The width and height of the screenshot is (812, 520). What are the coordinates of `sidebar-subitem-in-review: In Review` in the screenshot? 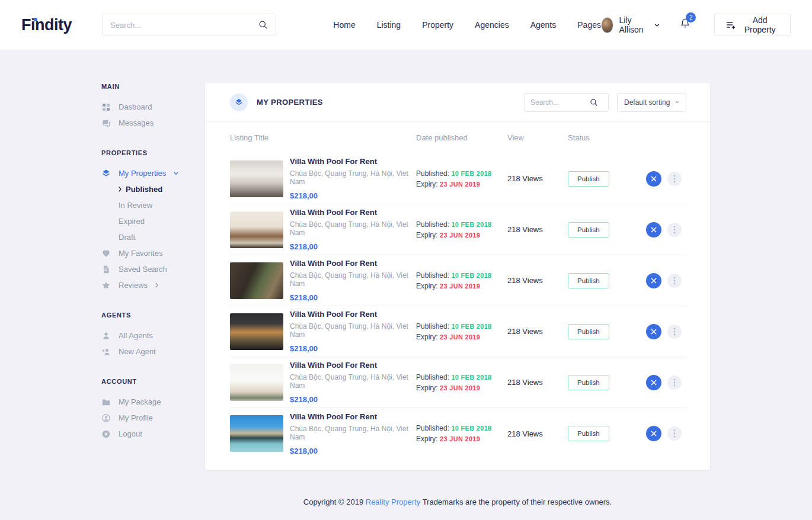 It's located at (162, 205).